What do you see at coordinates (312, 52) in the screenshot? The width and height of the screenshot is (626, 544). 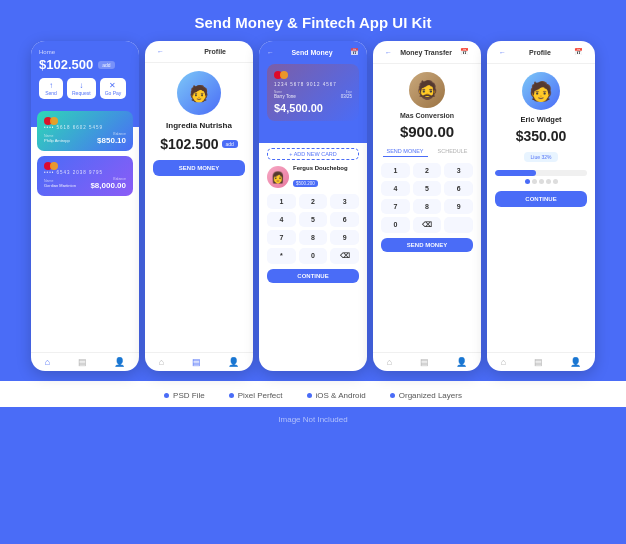 I see `phone3-title: Send Money` at bounding box center [312, 52].